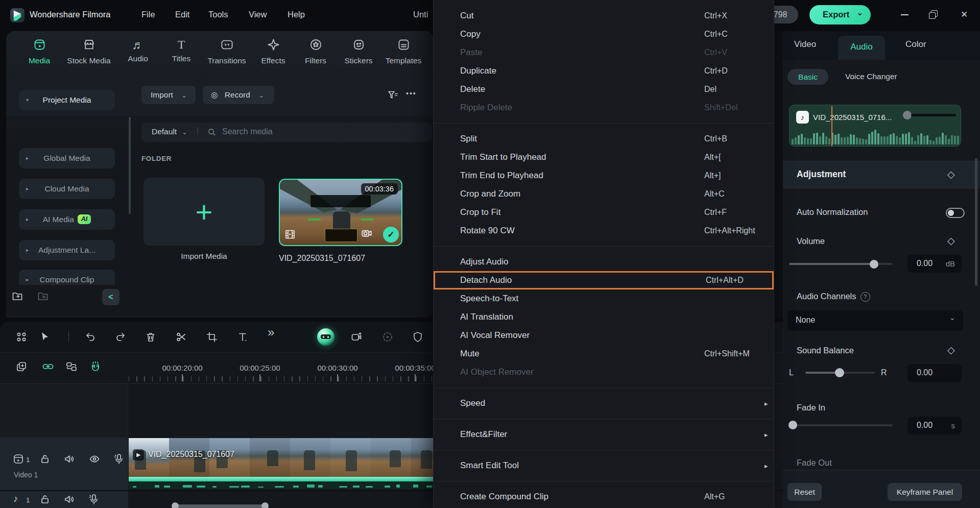 This screenshot has height=508, width=980. Describe the element at coordinates (604, 434) in the screenshot. I see `menu-item-effect-filter: Effect&Filter▸` at that location.